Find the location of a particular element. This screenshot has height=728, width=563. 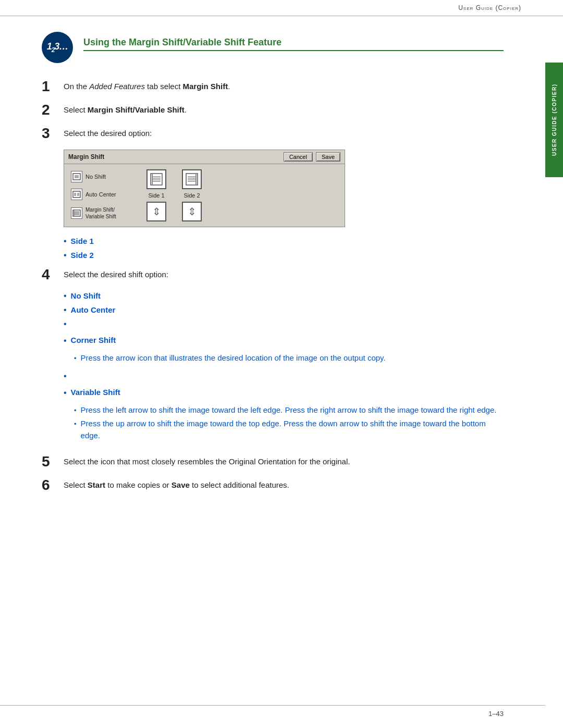

dialog-sides: Side 1 ⇕ Side 2 ⇕ is located at coordinates (174, 195).